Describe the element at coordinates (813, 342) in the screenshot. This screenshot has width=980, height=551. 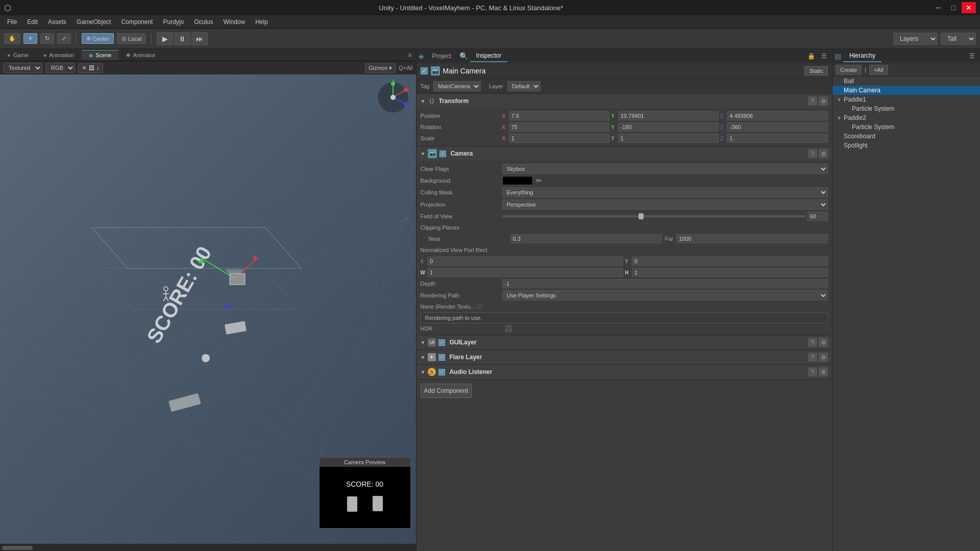
I see `guilayer-help-button: ?` at that location.